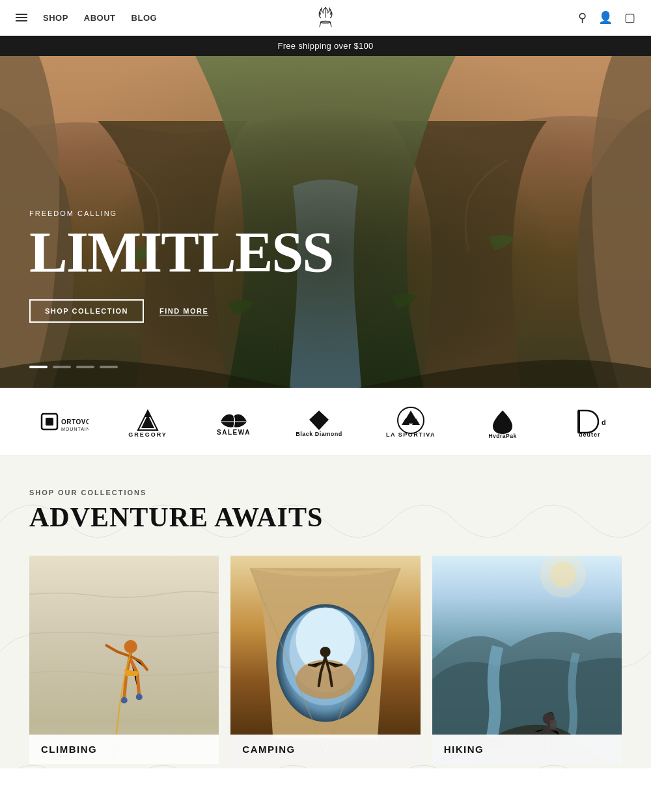  I want to click on hydrapak-logo: HydraPak, so click(503, 422).